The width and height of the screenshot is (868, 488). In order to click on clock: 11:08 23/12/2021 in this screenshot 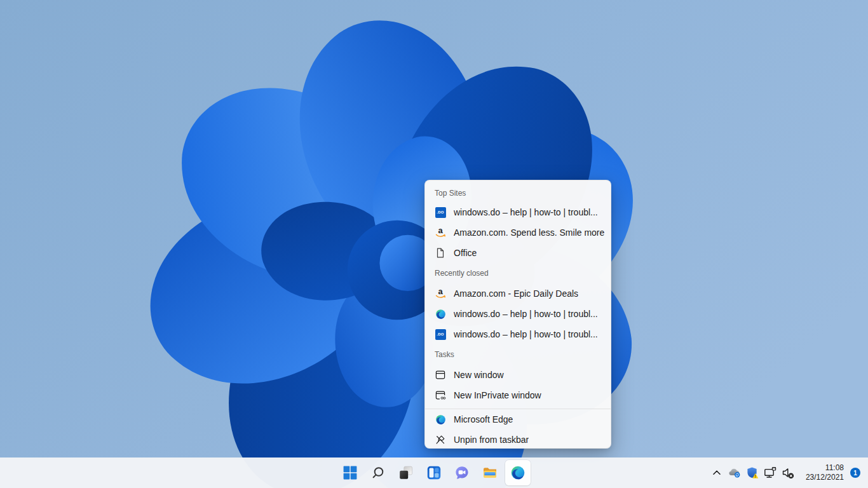, I will do `click(825, 473)`.